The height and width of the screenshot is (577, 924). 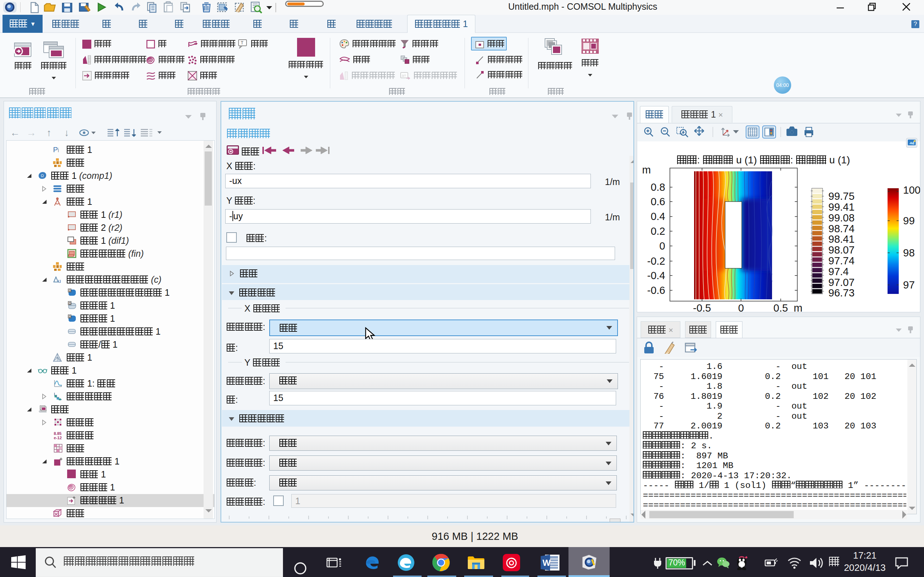 I want to click on svg-text: 98.74, so click(x=842, y=229).